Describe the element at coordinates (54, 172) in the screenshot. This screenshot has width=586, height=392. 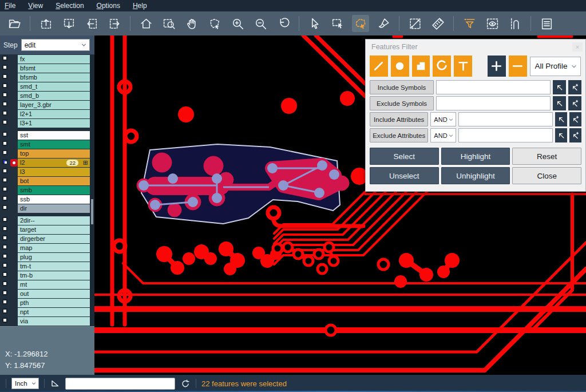
I see `layer-name: l3` at that location.